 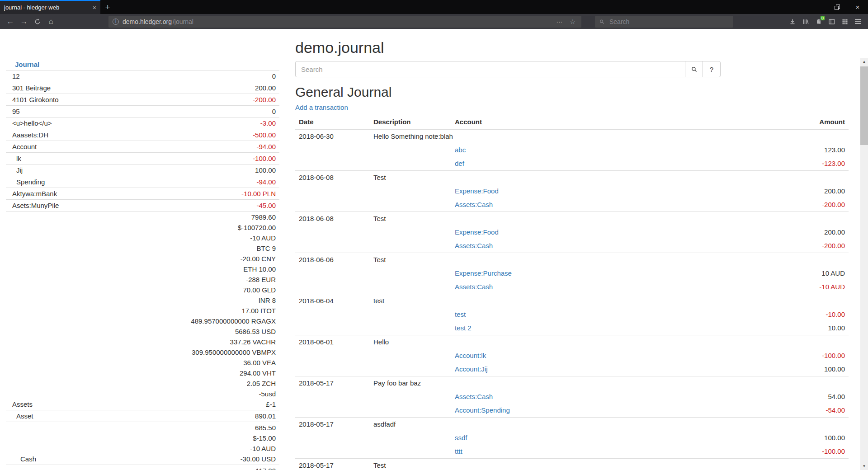 What do you see at coordinates (816, 7) in the screenshot?
I see `window-minimize-button` at bounding box center [816, 7].